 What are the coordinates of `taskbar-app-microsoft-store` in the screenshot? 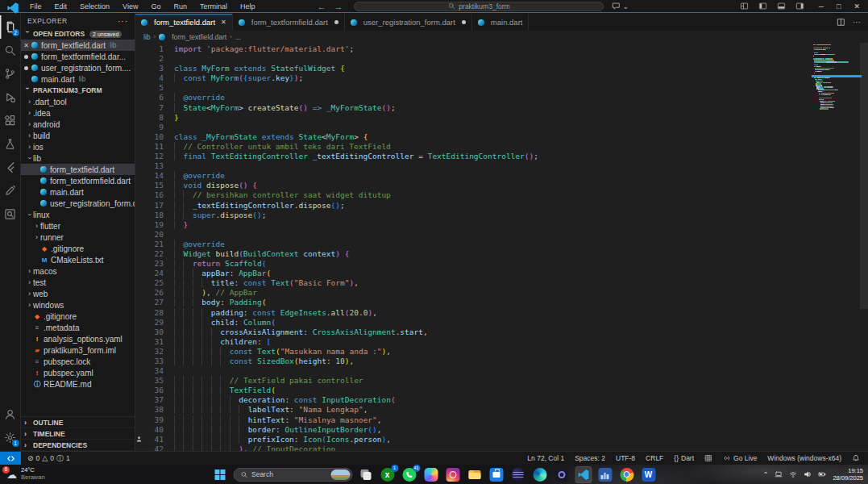 It's located at (496, 474).